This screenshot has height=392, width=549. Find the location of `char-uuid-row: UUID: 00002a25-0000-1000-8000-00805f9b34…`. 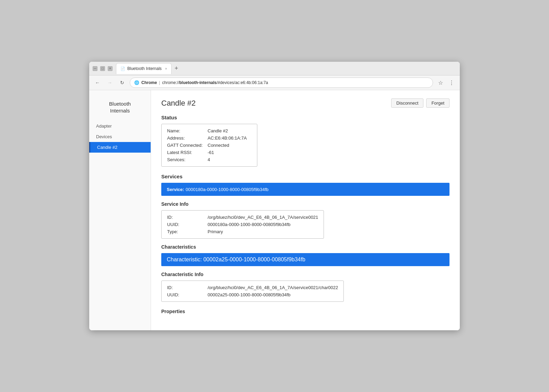

char-uuid-row: UUID: 00002a25-0000-1000-8000-00805f9b34… is located at coordinates (253, 295).